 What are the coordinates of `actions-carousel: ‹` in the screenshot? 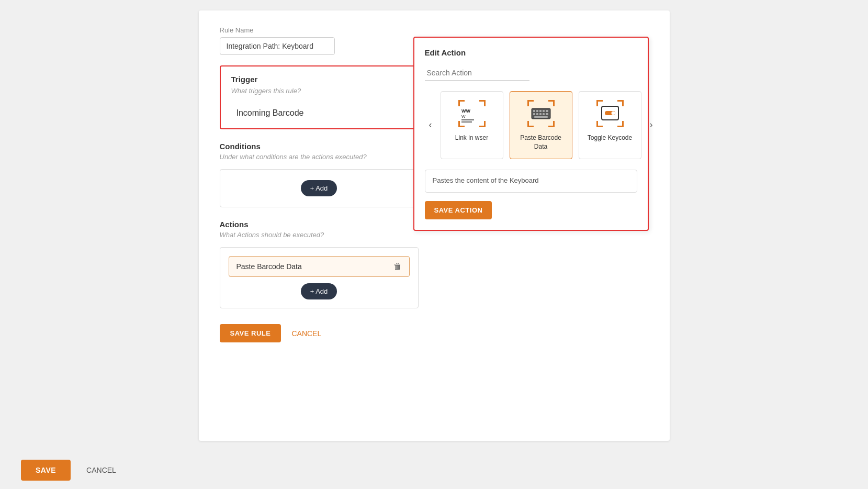 It's located at (531, 125).